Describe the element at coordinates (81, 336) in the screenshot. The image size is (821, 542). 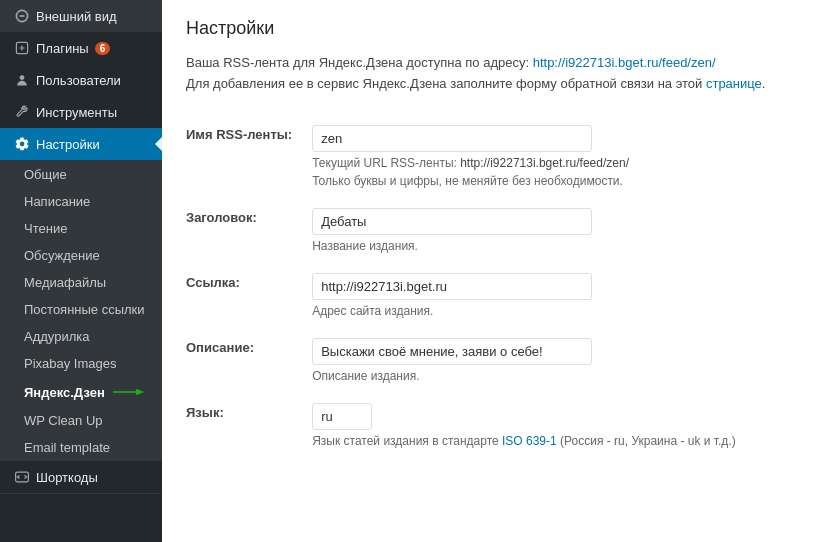
I see `submenu-item-addurka: Аддурилка` at that location.